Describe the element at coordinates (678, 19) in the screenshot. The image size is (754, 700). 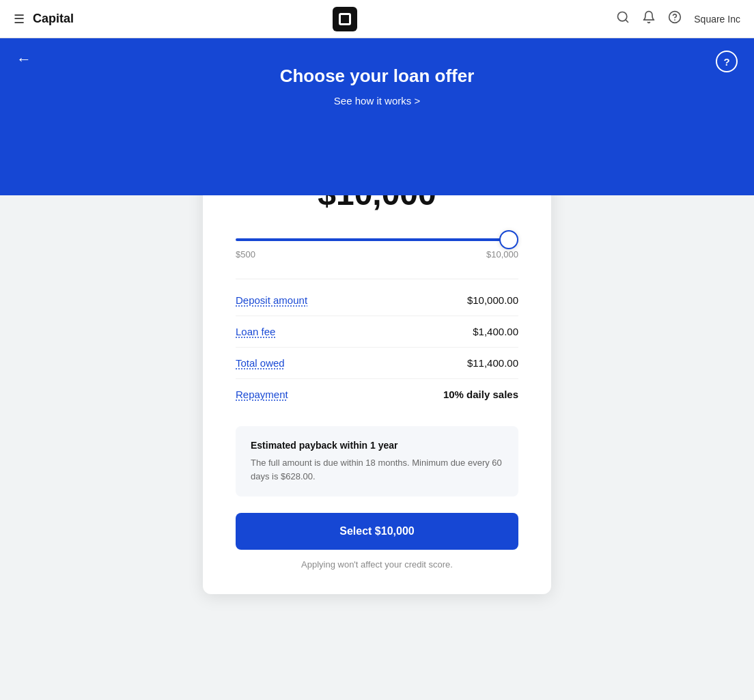
I see `nav-right: Square Inc` at that location.